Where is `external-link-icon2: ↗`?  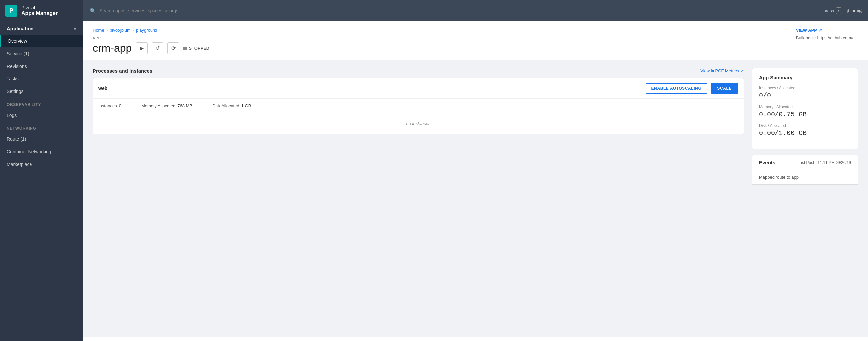
external-link-icon2: ↗ is located at coordinates (742, 71).